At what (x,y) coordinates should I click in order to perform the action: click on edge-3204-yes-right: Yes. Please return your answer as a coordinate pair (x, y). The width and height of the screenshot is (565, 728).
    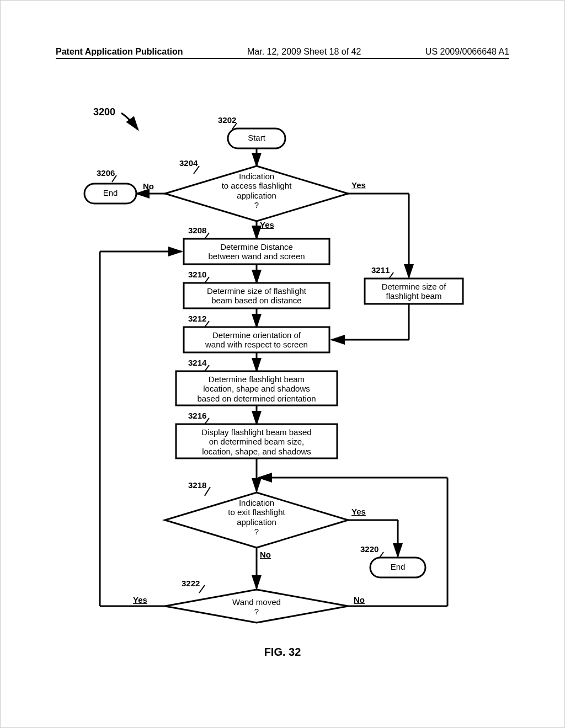
    Looking at the image, I should click on (359, 185).